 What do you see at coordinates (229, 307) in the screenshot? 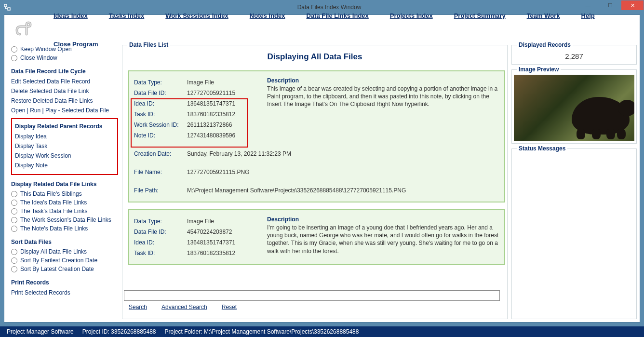
I see `reset-link: Reset` at bounding box center [229, 307].